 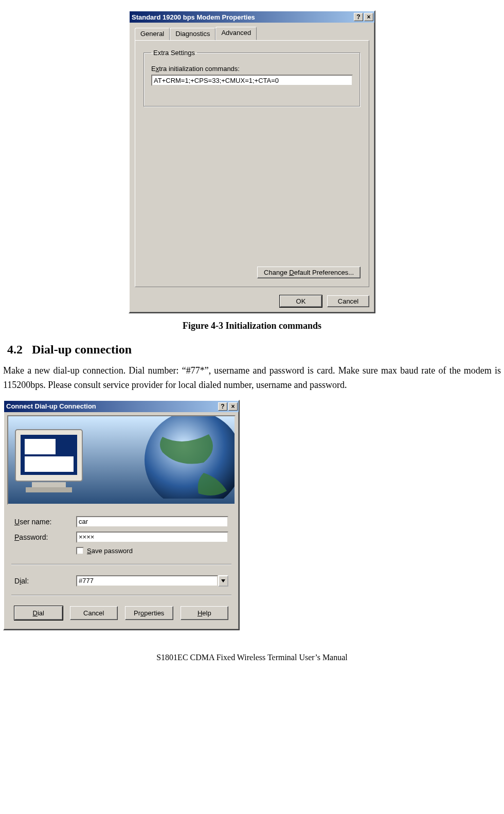 I want to click on banner-image, so click(x=121, y=460).